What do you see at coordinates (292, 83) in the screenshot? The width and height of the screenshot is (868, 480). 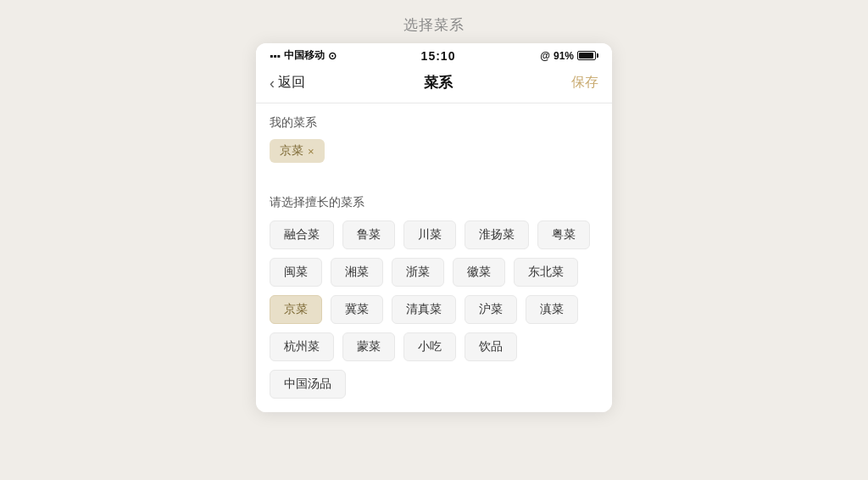 I see `back-label: 返回` at bounding box center [292, 83].